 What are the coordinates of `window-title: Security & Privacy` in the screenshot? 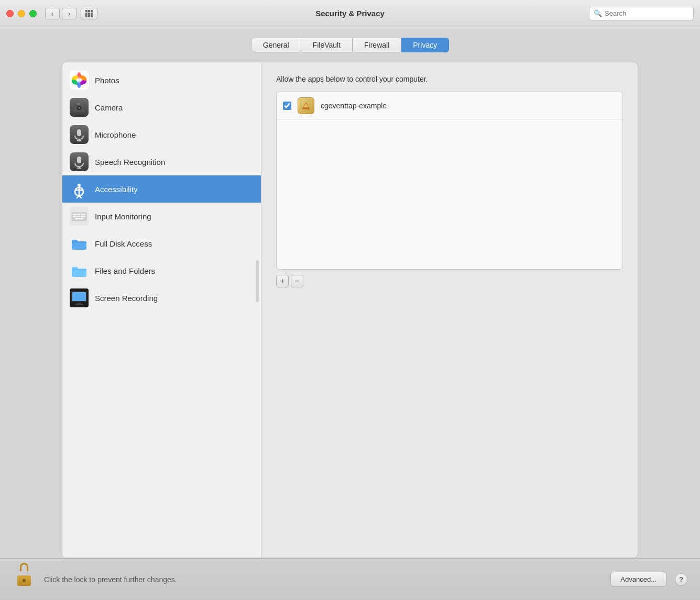 It's located at (350, 14).